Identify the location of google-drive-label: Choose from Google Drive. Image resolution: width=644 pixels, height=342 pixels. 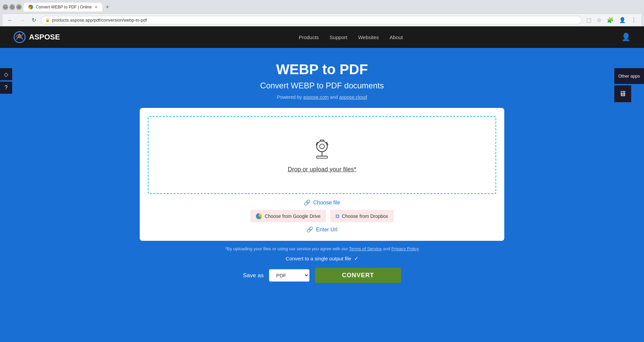
(293, 216).